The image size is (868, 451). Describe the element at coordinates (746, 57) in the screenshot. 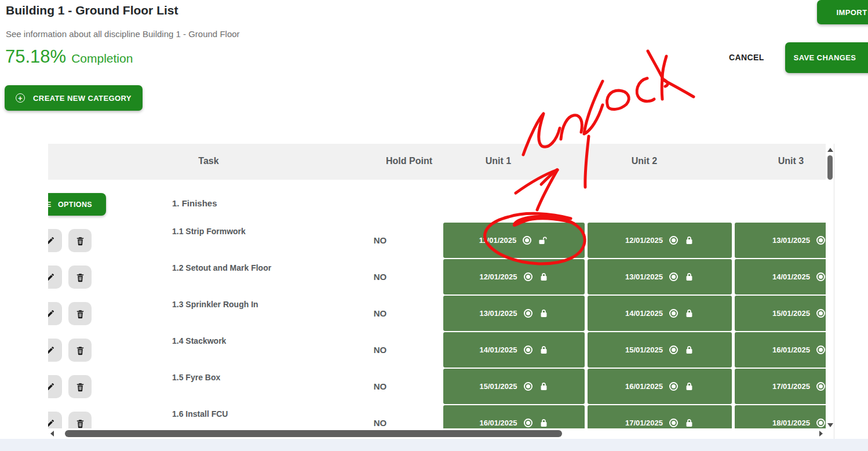

I see `cancel-button: CANCEL` at that location.